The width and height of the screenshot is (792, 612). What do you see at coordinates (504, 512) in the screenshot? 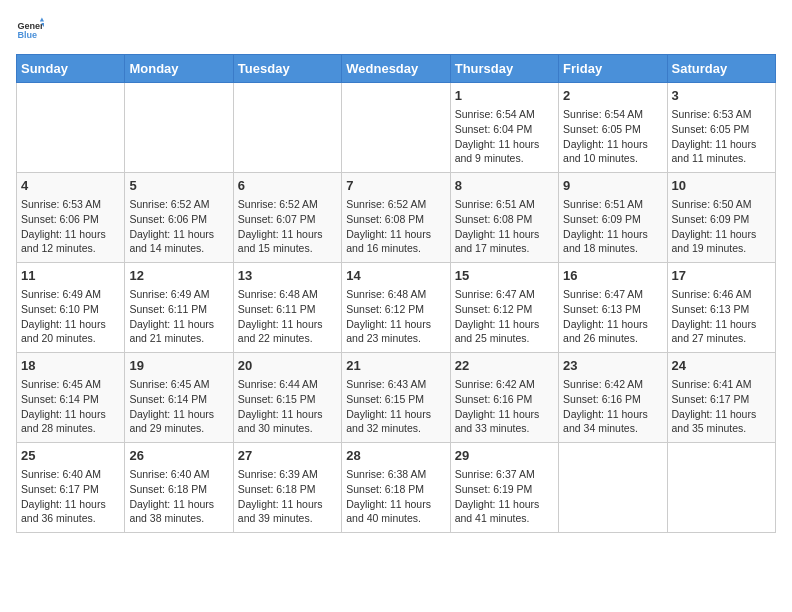
I see `day-info: Daylight: 11 hours and 41 minutes.` at bounding box center [504, 512].